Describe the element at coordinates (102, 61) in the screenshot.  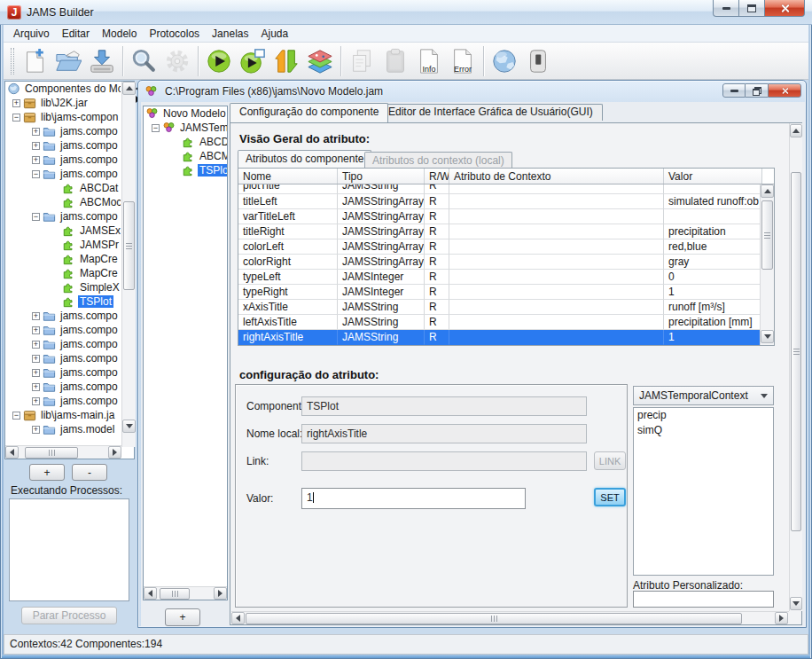
I see `save-button` at that location.